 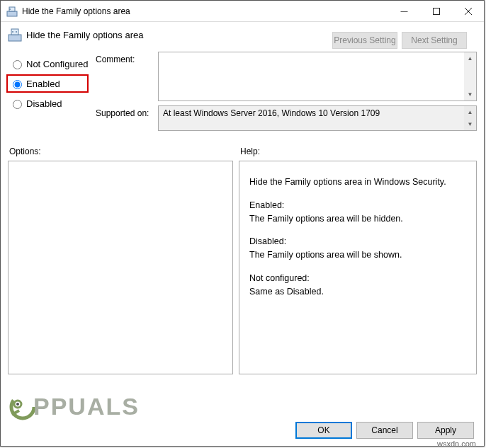 What do you see at coordinates (286, 292) in the screenshot?
I see `help-notconfig-body: Same as Disabled.` at bounding box center [286, 292].